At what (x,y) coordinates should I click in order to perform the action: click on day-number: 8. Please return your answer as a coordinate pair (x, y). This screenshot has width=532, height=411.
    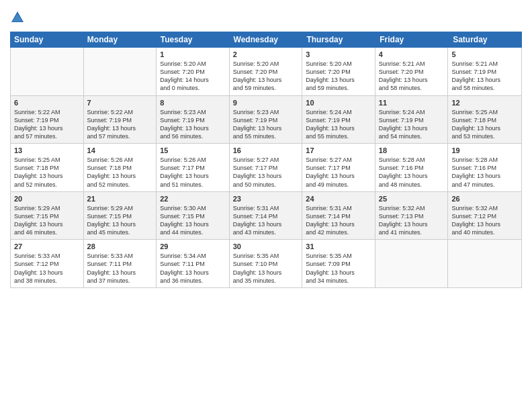
    Looking at the image, I should click on (193, 103).